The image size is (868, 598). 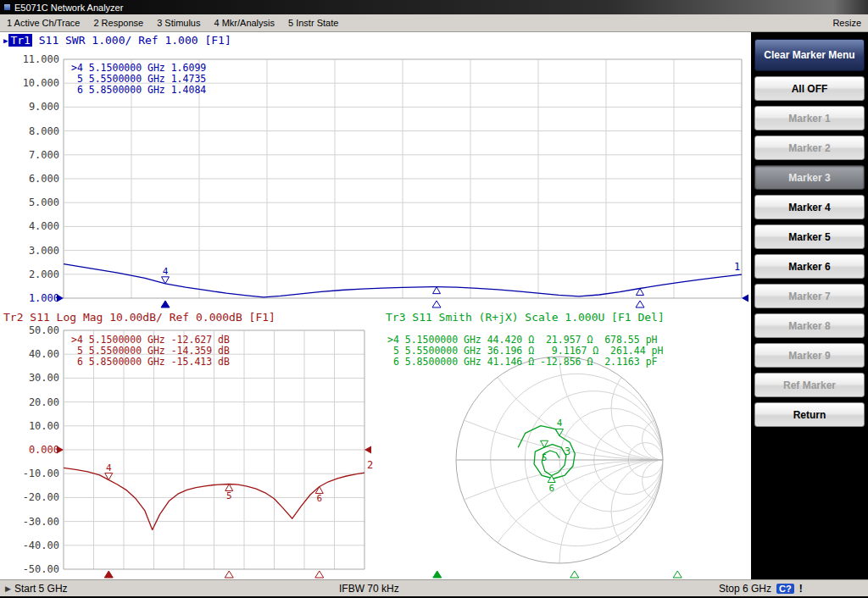 What do you see at coordinates (320, 532) in the screenshot?
I see `tr2-marker-6: 6` at bounding box center [320, 532].